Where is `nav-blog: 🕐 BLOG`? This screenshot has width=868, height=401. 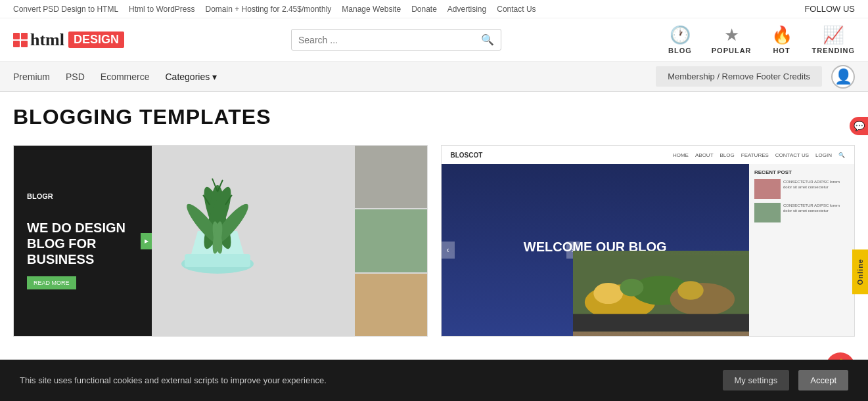 nav-blog: 🕐 BLOG is located at coordinates (680, 39).